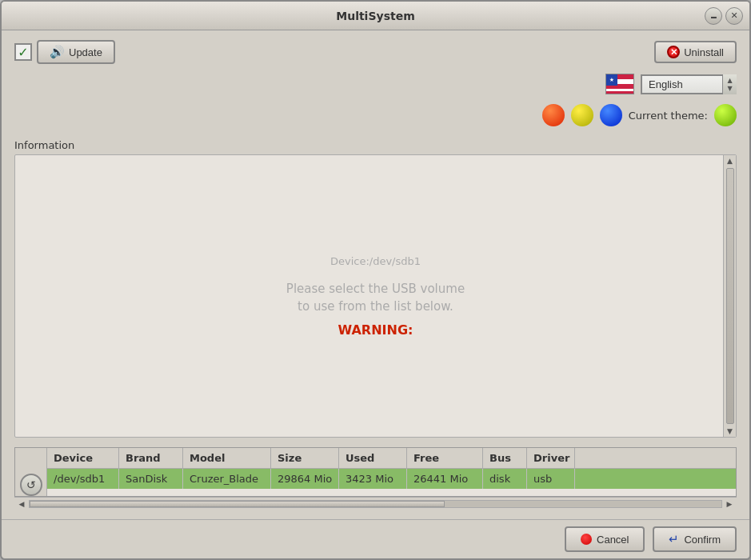 The width and height of the screenshot is (751, 560). I want to click on language-select-wrapper: English Français Deutsch Español Italian…, so click(689, 85).